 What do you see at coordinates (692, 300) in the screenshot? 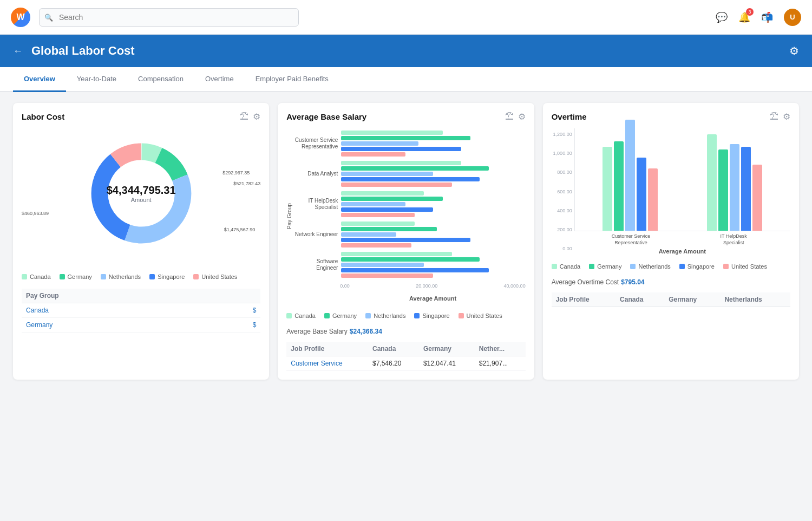
I see `ot-th-germany: Germany` at bounding box center [692, 300].